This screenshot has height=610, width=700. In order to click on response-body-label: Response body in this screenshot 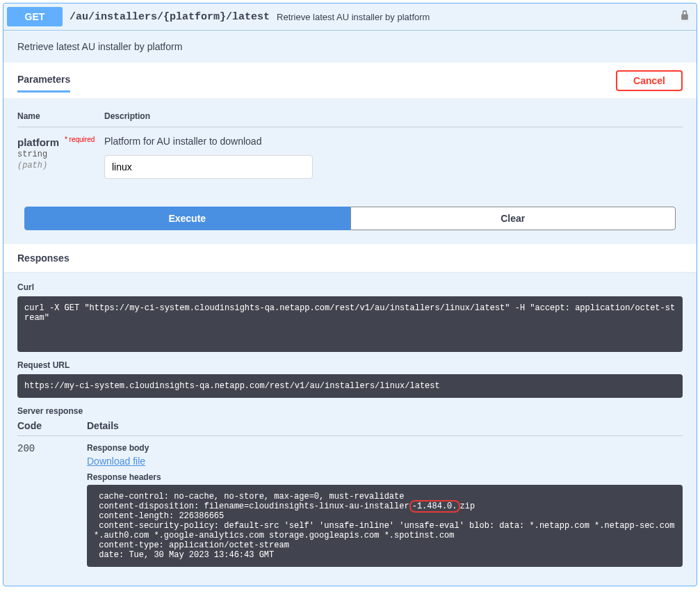, I will do `click(385, 448)`.